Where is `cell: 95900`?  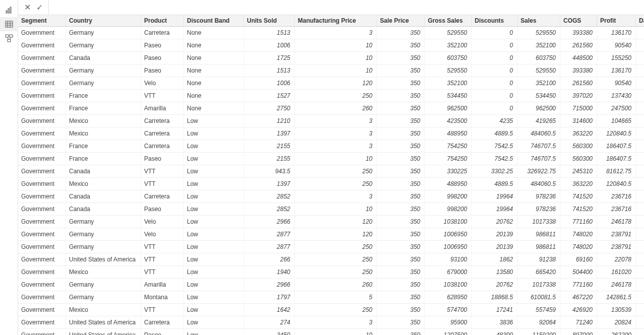
cell: 95900 is located at coordinates (448, 322).